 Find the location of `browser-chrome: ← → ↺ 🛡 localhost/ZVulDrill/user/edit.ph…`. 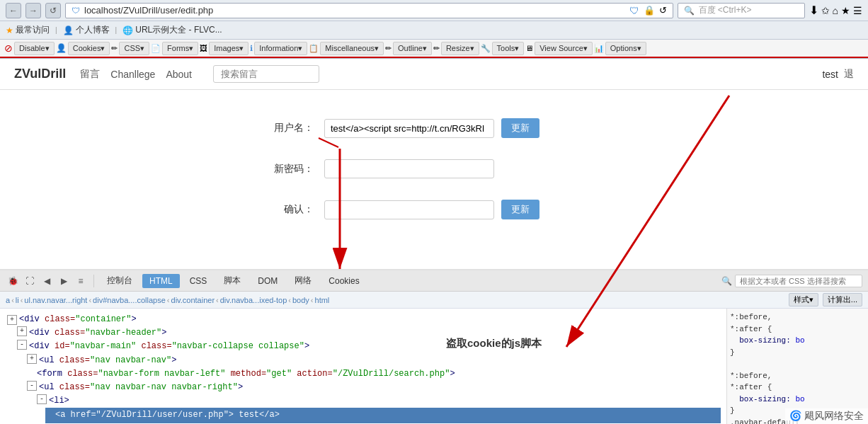

browser-chrome: ← → ↺ 🛡 localhost/ZVulDrill/user/edit.ph… is located at coordinates (434, 30).